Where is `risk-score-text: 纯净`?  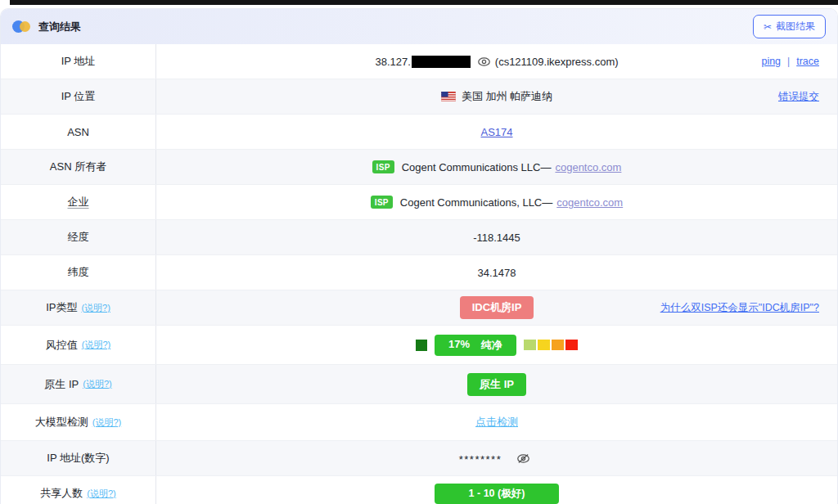 risk-score-text: 纯净 is located at coordinates (492, 345).